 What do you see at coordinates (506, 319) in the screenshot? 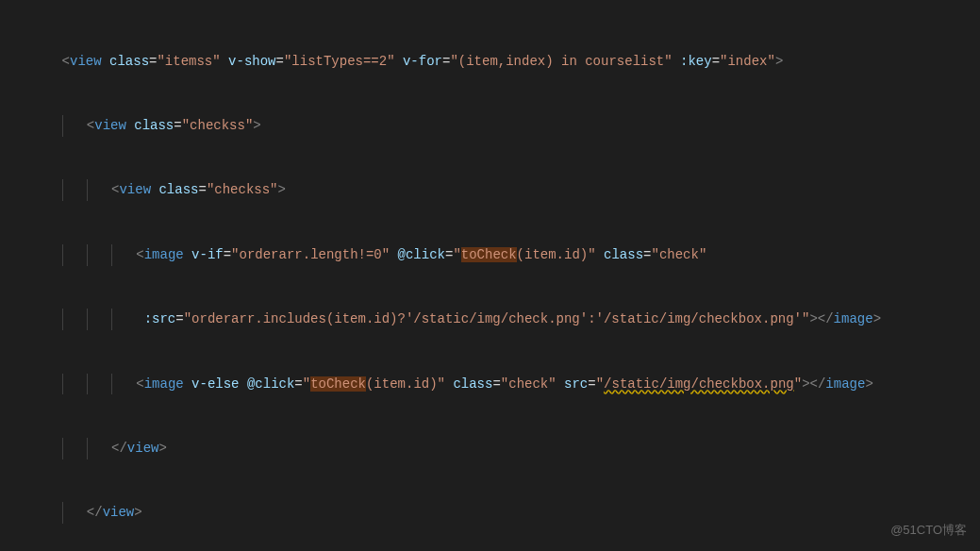
I see `code-line: :src="orderarr.includes(item.id)?'/stati…` at bounding box center [506, 319].